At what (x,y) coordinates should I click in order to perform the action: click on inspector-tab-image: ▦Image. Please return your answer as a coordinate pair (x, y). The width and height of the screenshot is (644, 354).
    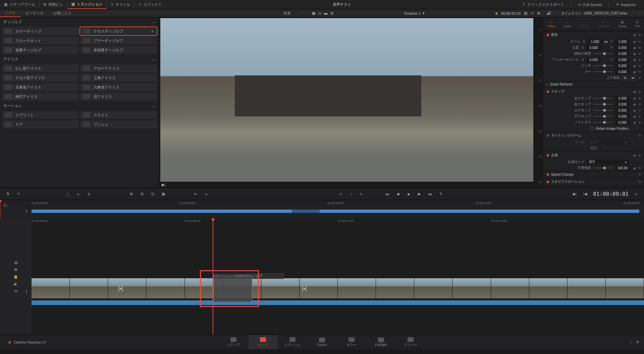
    Looking at the image, I should click on (623, 24).